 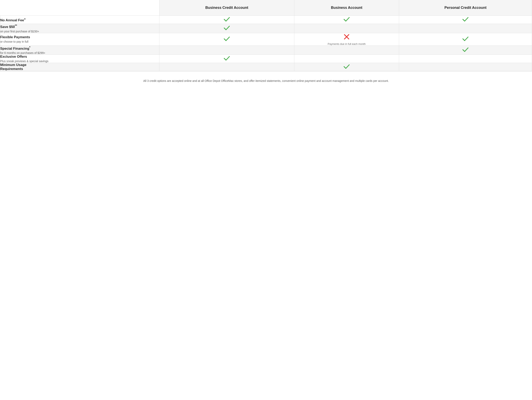 What do you see at coordinates (466, 39) in the screenshot?
I see `cell-flexible-payments-col4` at bounding box center [466, 39].